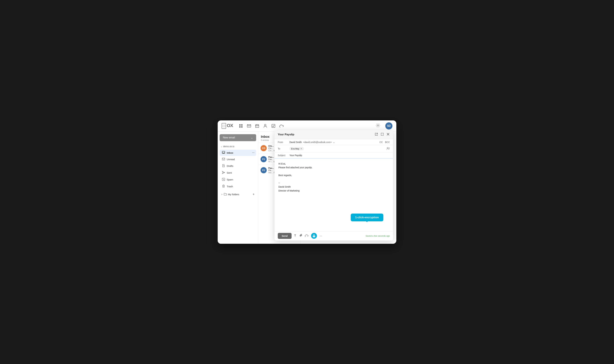  I want to click on encrypt-button, so click(314, 236).